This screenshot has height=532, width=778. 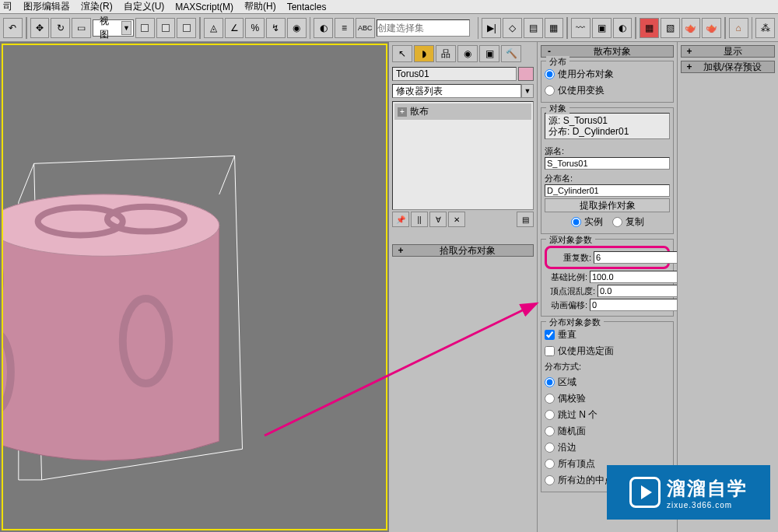 I want to click on material-editor-button: ◐, so click(x=622, y=28).